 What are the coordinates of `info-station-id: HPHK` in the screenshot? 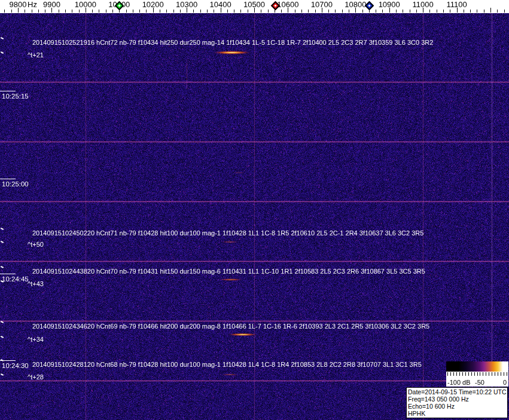 It's located at (457, 413).